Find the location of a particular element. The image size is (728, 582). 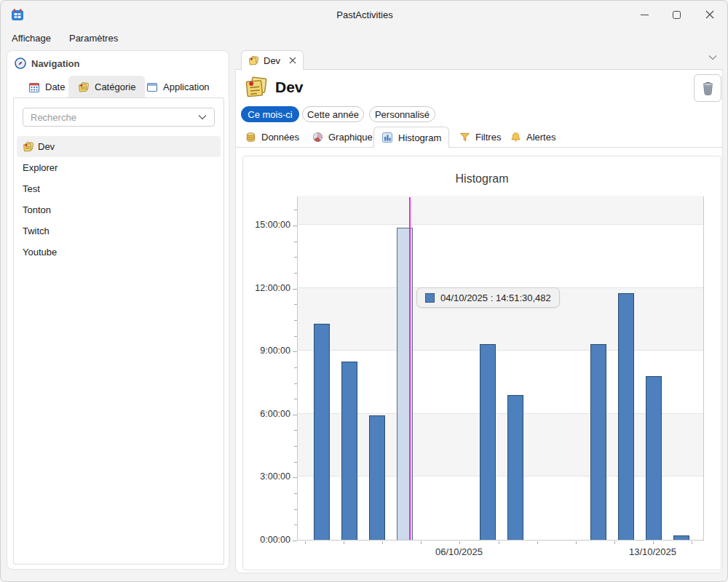

tooltip-text: 04/10/2025 : 14:51:30,482 is located at coordinates (496, 298).